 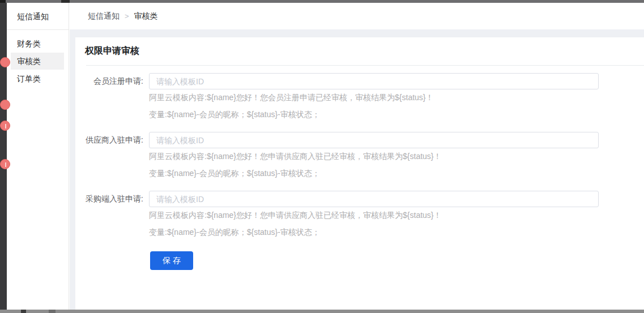 What do you see at coordinates (109, 140) in the screenshot?
I see `supplier-entry-label: 供应商入驻申请:` at bounding box center [109, 140].